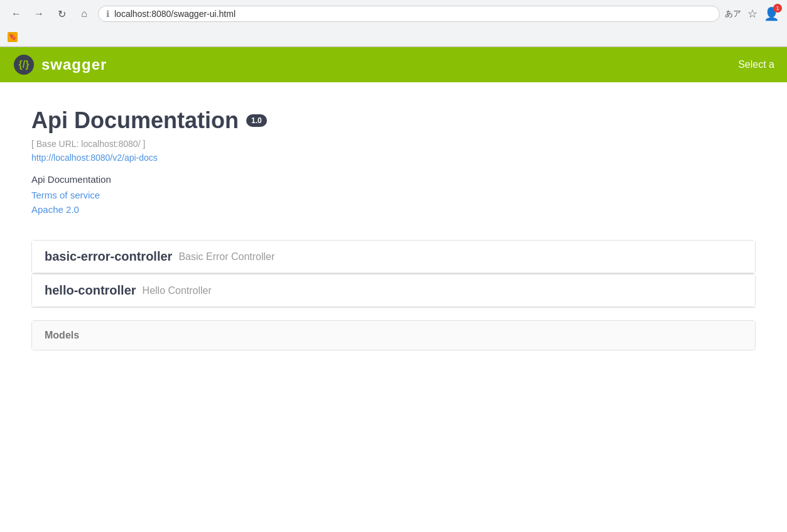  What do you see at coordinates (108, 256) in the screenshot?
I see `basic-error-controller-name: basic-error-controller` at bounding box center [108, 256].